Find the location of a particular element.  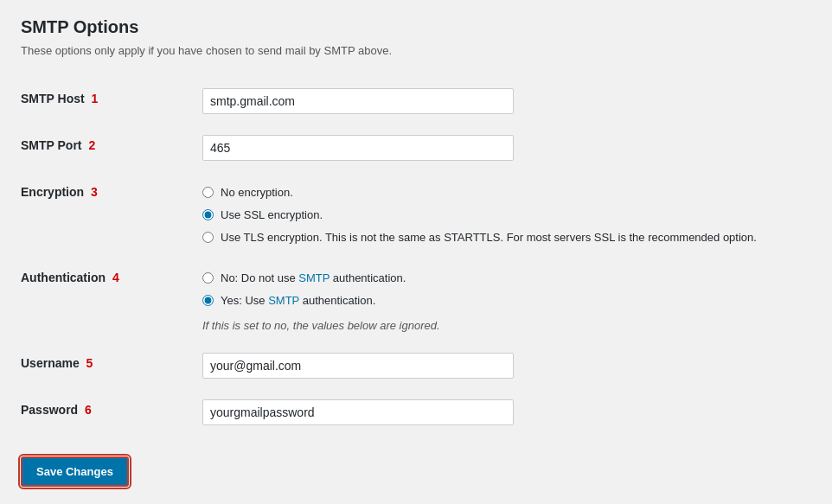

smtp-port-number: 2 is located at coordinates (92, 145).